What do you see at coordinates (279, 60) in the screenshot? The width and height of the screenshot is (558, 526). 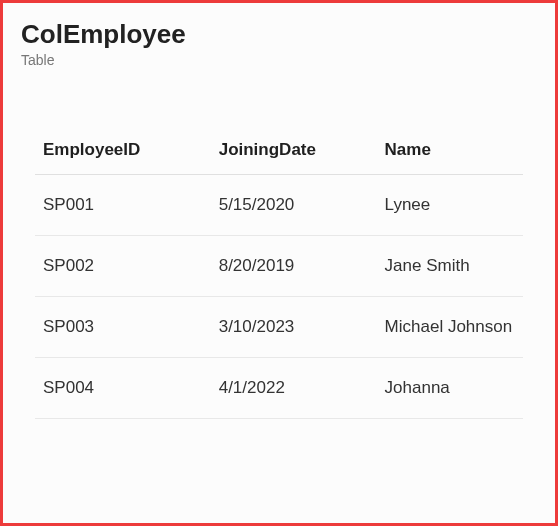 I see `collection-type-label: Table` at bounding box center [279, 60].